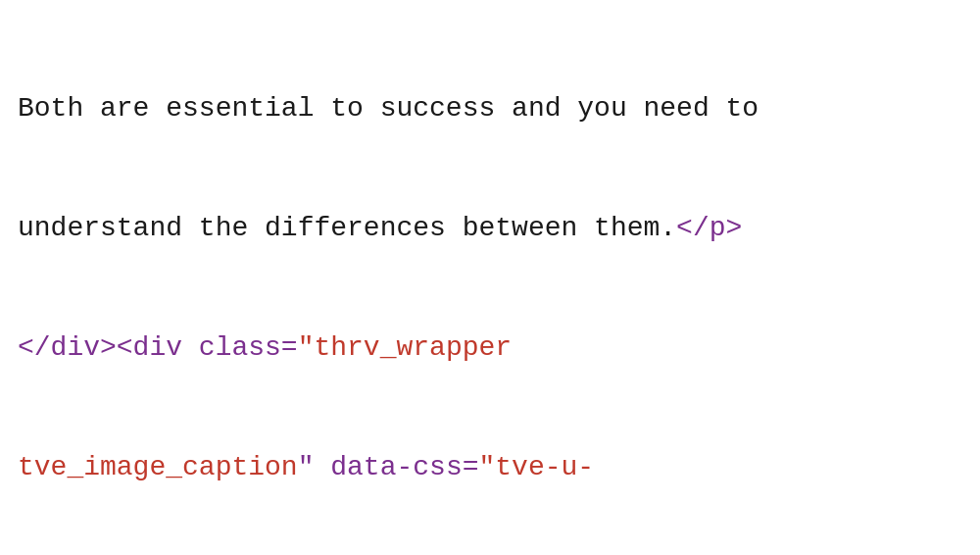 This screenshot has height=555, width=980. Describe the element at coordinates (158, 467) in the screenshot. I see `attr-tve-image-caption: tve_image_caption` at that location.